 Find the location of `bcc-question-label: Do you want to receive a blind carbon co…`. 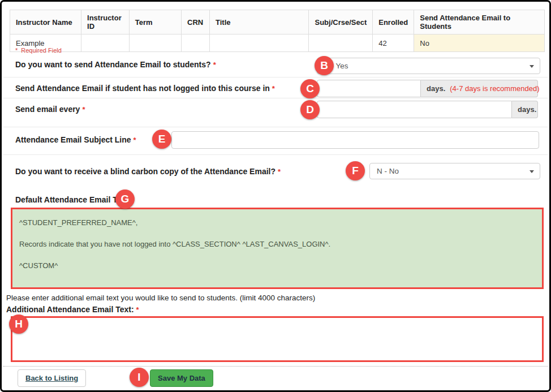

bcc-question-label: Do you want to receive a blind carbon co… is located at coordinates (148, 171).